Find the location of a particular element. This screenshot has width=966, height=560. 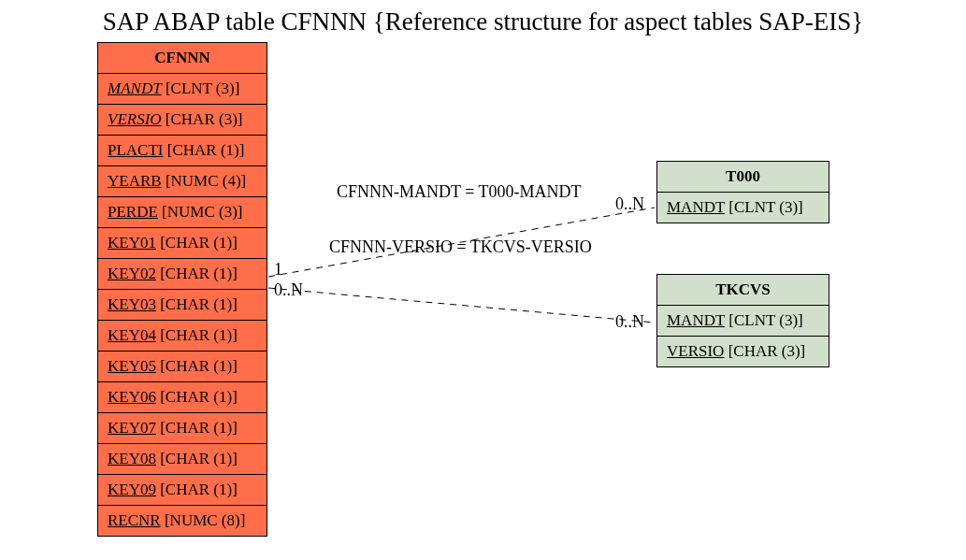

relation-label-versio: CFNNN-VERSIO = TKCVS-VERSIO is located at coordinates (460, 247).